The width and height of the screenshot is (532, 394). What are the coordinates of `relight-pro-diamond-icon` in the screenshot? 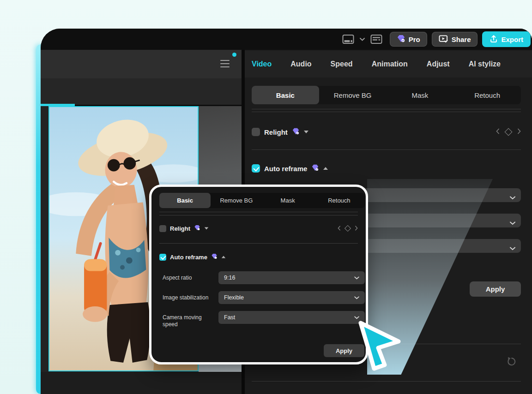 It's located at (296, 132).